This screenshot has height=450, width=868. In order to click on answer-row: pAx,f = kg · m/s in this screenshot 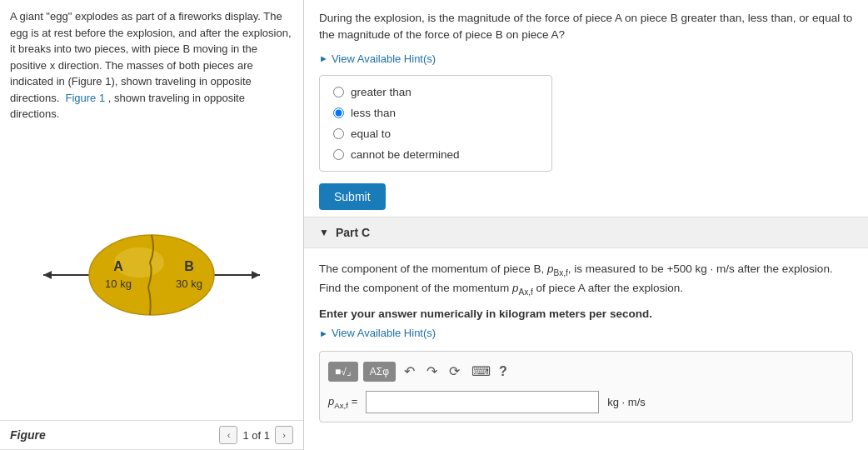, I will do `click(586, 402)`.